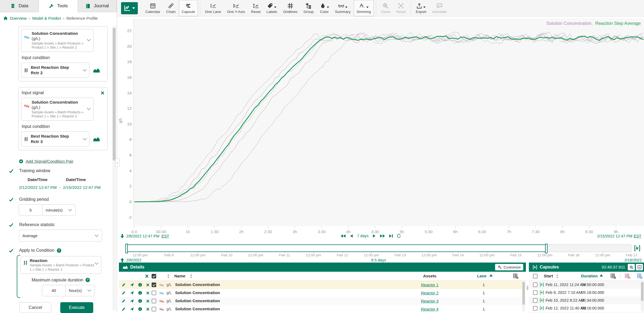  I want to click on remove-all-items-icon, so click(147, 276).